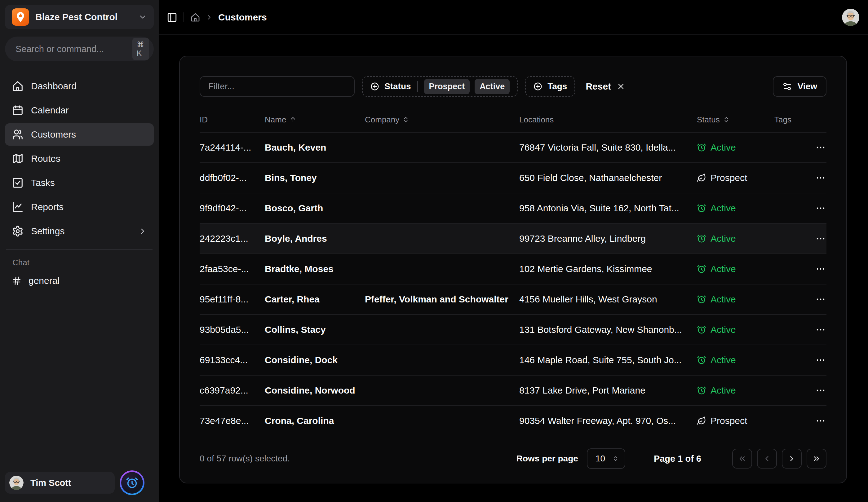 This screenshot has width=868, height=502. Describe the element at coordinates (608, 239) in the screenshot. I see `cell-location: 99723 Breanne Alley, Lindberg` at that location.